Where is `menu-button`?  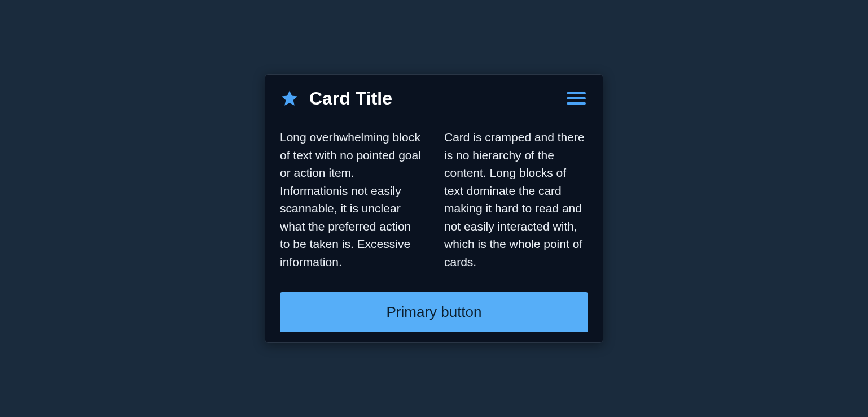
menu-button is located at coordinates (576, 98).